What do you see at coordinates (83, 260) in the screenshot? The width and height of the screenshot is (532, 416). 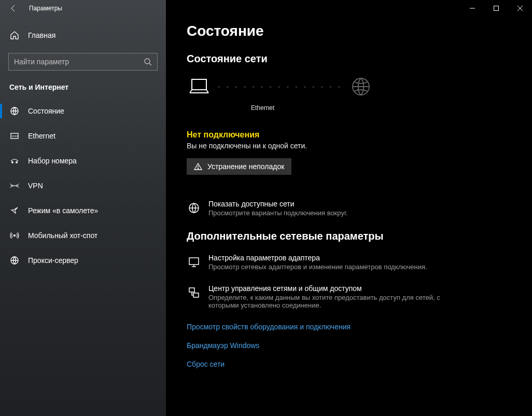 I see `sidebar-item-proxy: Прокси-сервер` at bounding box center [83, 260].